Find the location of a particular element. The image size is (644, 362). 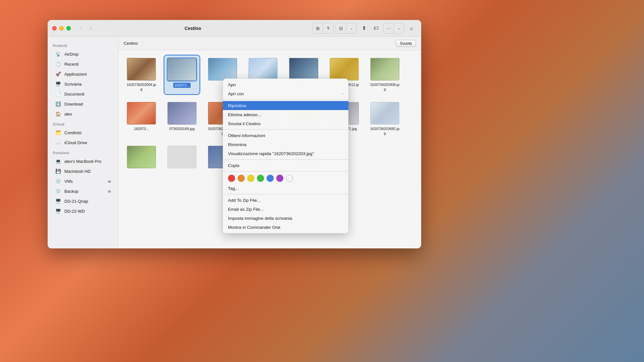

sidebar-item-macbook: 💻 alex's MacBook Pro is located at coordinates (83, 161).